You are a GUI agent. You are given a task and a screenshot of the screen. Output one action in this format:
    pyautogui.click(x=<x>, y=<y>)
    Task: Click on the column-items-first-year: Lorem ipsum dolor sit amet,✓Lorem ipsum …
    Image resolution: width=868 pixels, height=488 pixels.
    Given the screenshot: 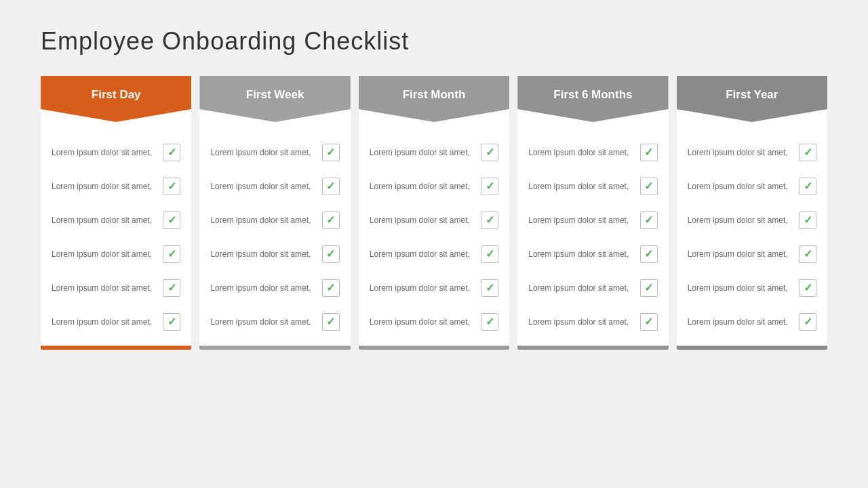 What is the action you would take?
    pyautogui.click(x=752, y=237)
    